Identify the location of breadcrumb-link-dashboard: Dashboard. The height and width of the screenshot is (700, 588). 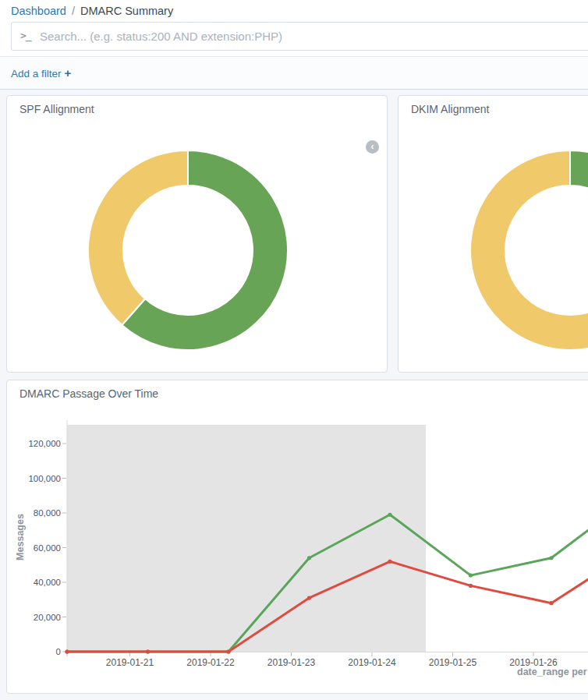
(39, 11).